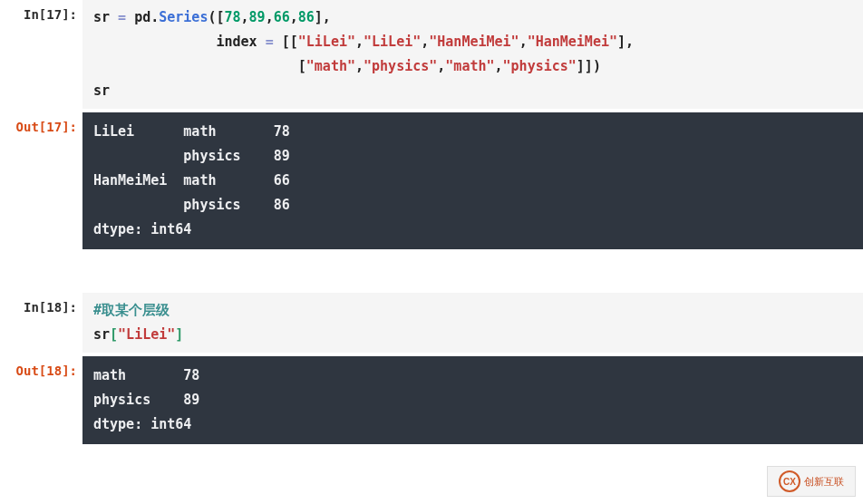 Image resolution: width=863 pixels, height=504 pixels. I want to click on code-token: [[, so click(286, 42).